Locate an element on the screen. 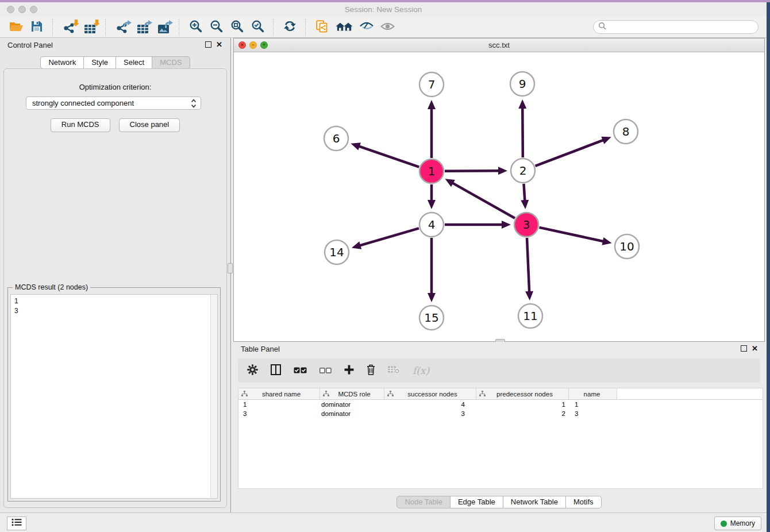  delete-rows-button is located at coordinates (371, 371).